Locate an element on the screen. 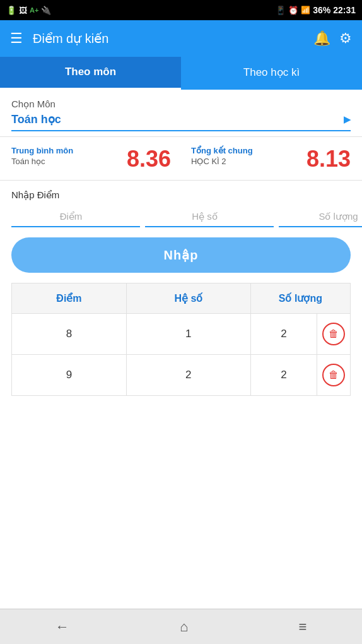 The height and width of the screenshot is (644, 362). usb-icon: 🔌 is located at coordinates (46, 10).